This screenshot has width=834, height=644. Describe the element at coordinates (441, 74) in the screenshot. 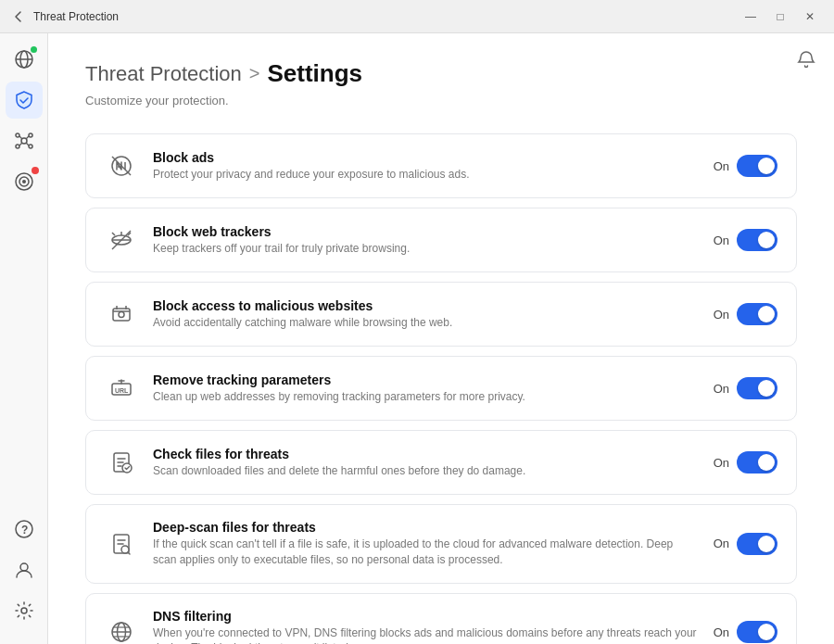

I see `breadcrumb: Threat Protection > Settings` at that location.